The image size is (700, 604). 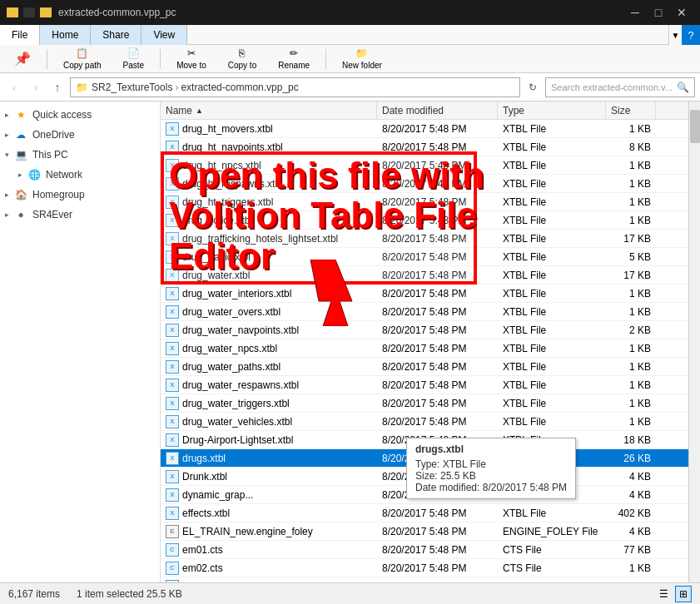 I want to click on table-row: E EL_TRAIN_new.engine_foley 8/20/2017 5:…, so click(x=424, y=532).